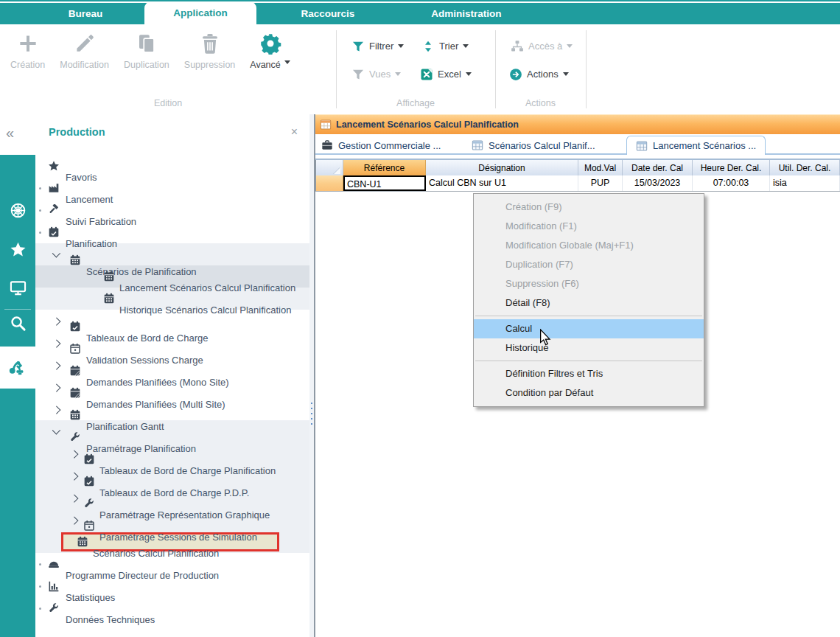 This screenshot has width=840, height=637. What do you see at coordinates (18, 288) in the screenshot?
I see `rail-item-display` at bounding box center [18, 288].